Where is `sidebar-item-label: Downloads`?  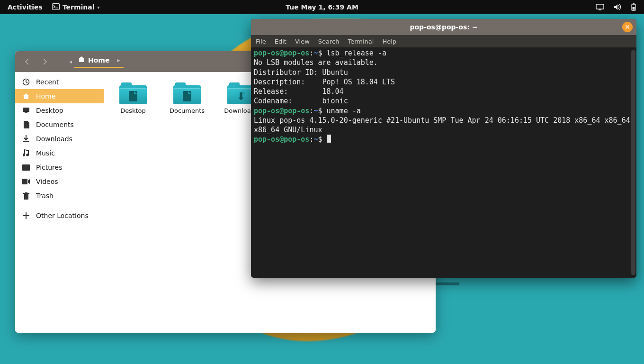
sidebar-item-label: Downloads is located at coordinates (54, 139).